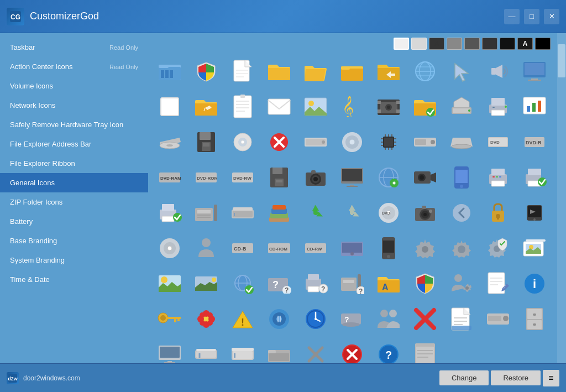 The image size is (566, 392). I want to click on icon-cell-music-notes: 𝄞, so click(352, 107).